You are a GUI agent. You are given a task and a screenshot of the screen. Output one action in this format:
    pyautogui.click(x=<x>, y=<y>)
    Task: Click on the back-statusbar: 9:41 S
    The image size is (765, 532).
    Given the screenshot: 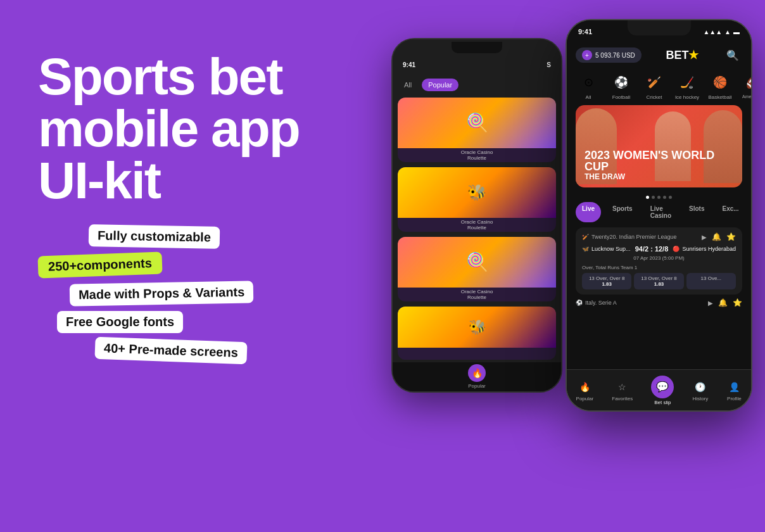 What is the action you would take?
    pyautogui.click(x=477, y=65)
    